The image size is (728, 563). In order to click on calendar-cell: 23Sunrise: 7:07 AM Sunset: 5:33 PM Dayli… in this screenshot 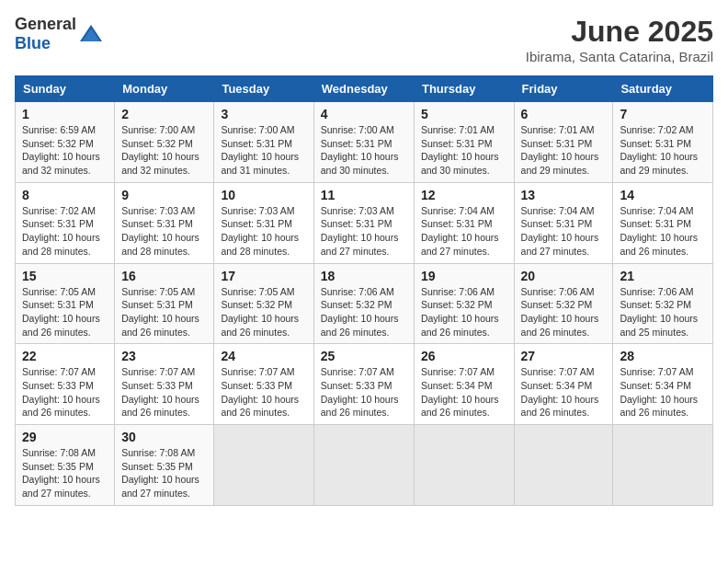, I will do `click(165, 385)`.